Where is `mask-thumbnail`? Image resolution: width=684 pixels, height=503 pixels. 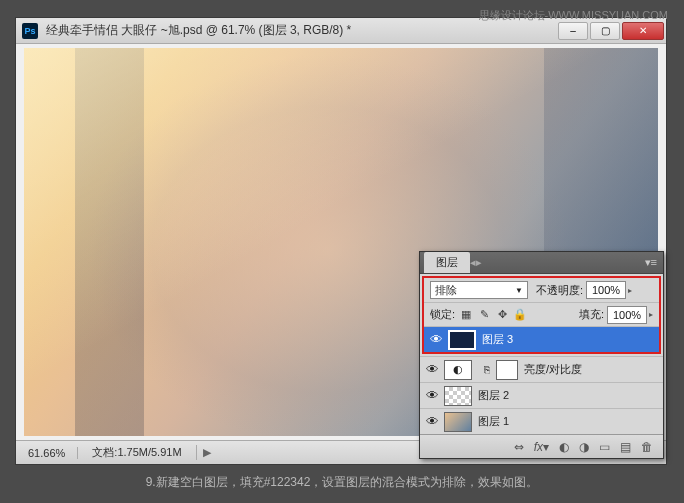
mask-thumbnail is located at coordinates (507, 370).